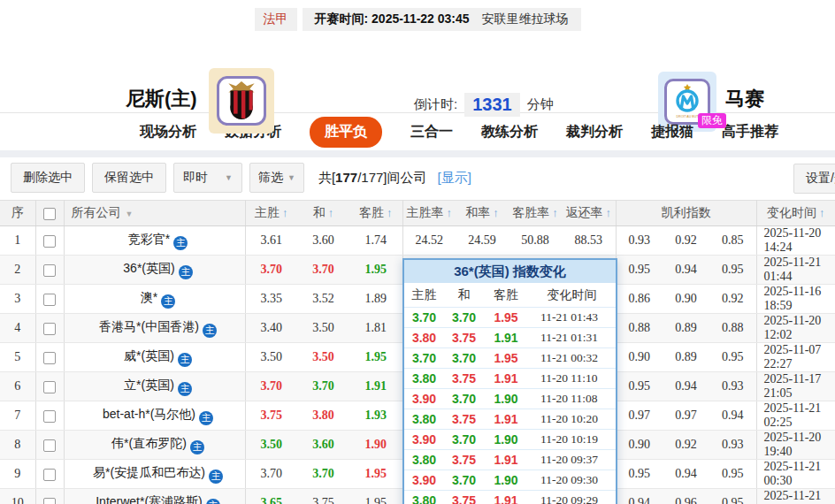  I want to click on kelly-value: 0.94, so click(686, 474).